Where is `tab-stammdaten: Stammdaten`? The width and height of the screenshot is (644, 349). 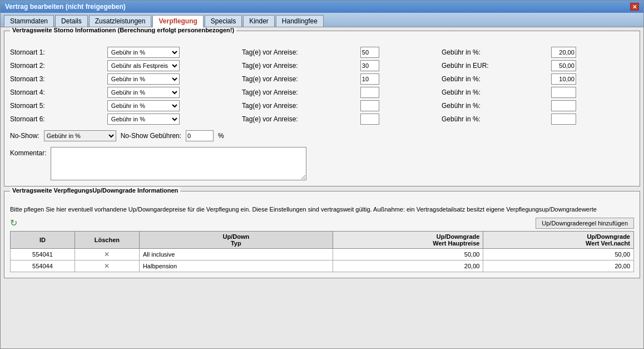 tab-stammdaten: Stammdaten is located at coordinates (29, 21).